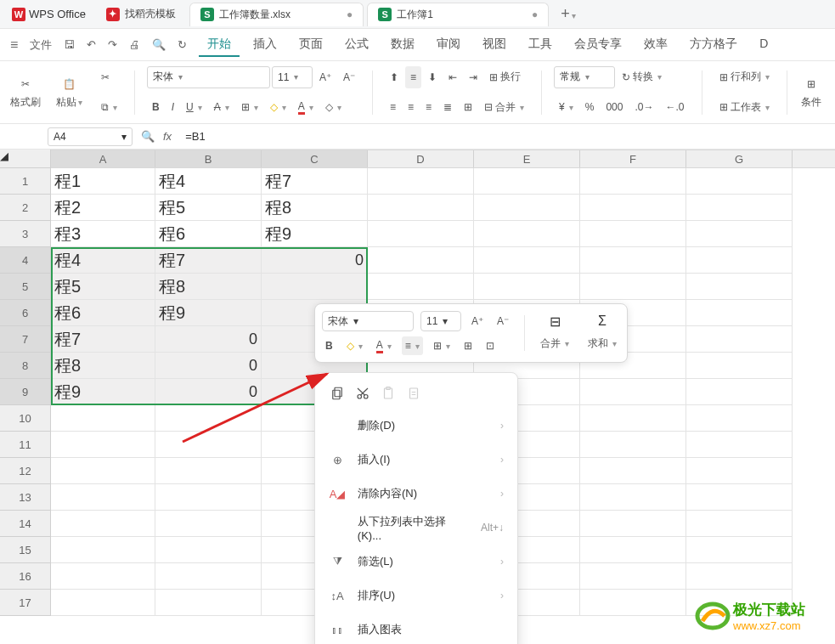  I want to click on col-header-C: C, so click(314, 159).